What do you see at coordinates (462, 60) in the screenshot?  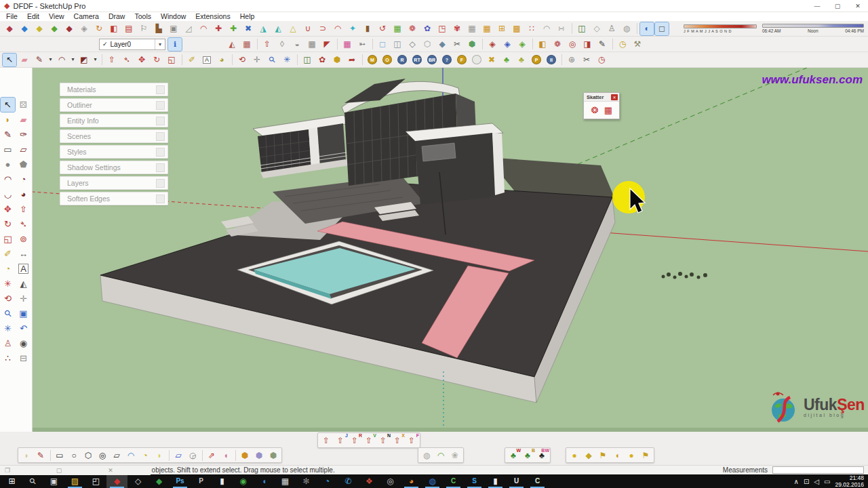 I see `f-plugin-button: F` at bounding box center [462, 60].